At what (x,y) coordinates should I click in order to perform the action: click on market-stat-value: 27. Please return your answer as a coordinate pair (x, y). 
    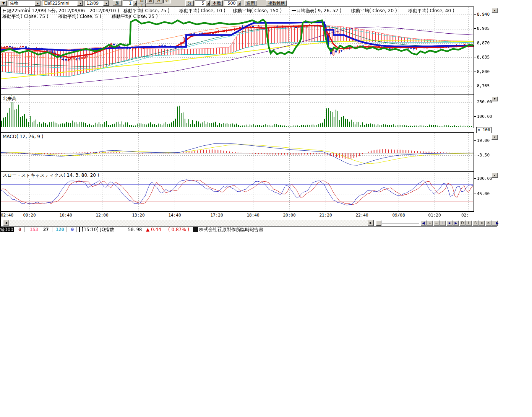
    Looking at the image, I should click on (46, 230).